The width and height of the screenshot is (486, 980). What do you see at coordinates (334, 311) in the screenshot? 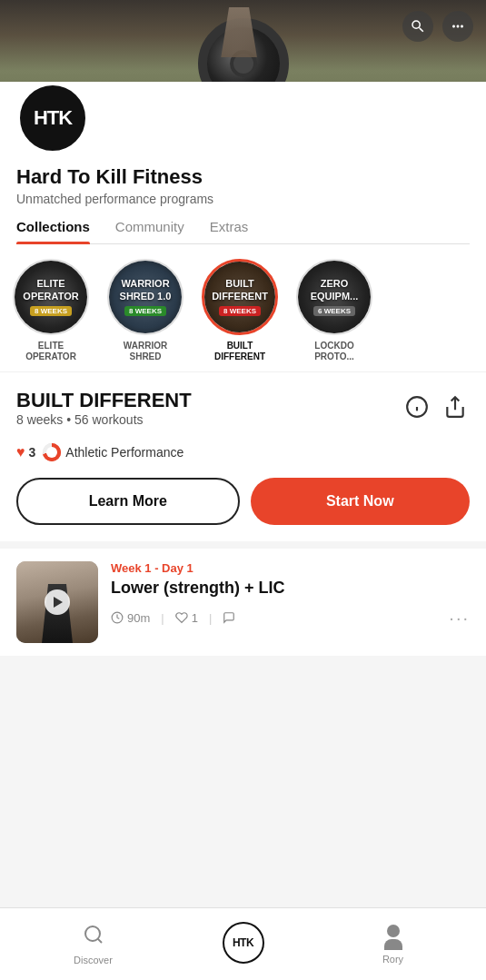
I see `program-badge-lockdown-protocol: 6 WEEKS` at bounding box center [334, 311].